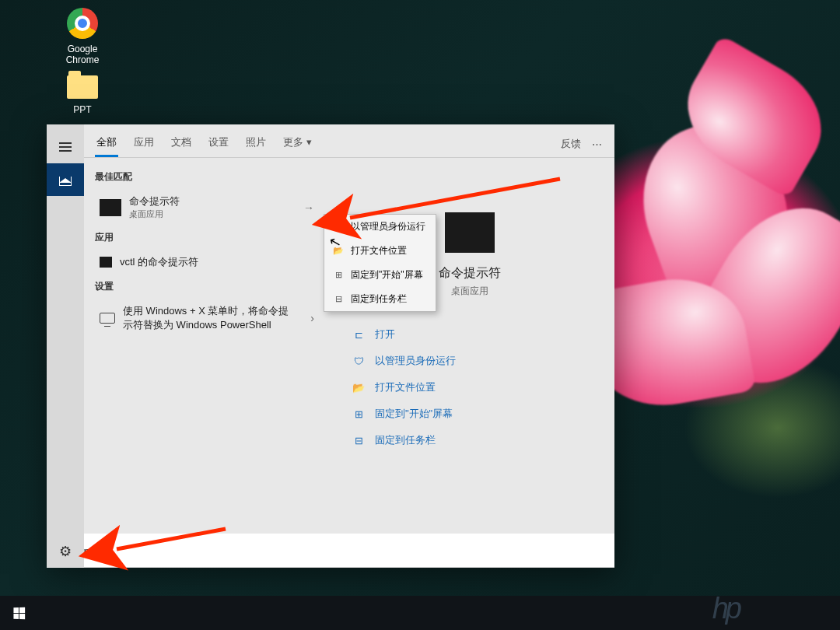 This screenshot has height=630, width=840. Describe the element at coordinates (726, 608) in the screenshot. I see `hp-logo: hp` at that location.